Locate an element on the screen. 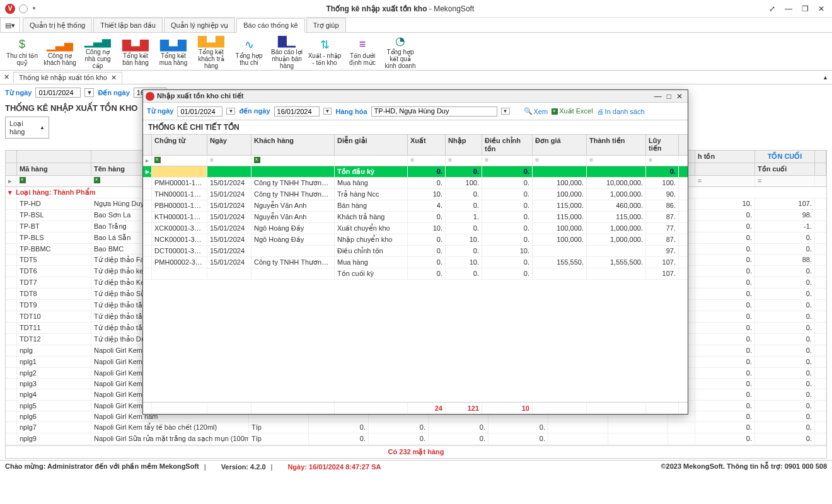 The width and height of the screenshot is (832, 504). collapse-ribbon-icon: ⤢ is located at coordinates (772, 9).